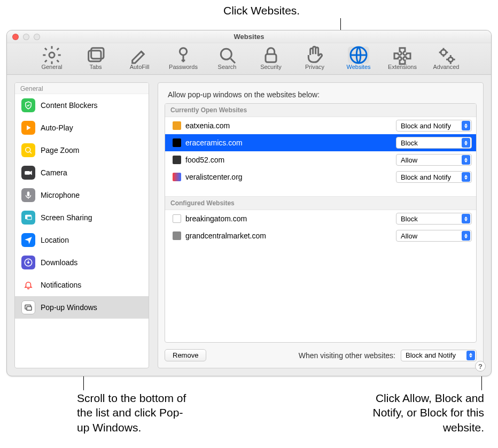  Describe the element at coordinates (52, 55) in the screenshot. I see `gear-icon` at that location.